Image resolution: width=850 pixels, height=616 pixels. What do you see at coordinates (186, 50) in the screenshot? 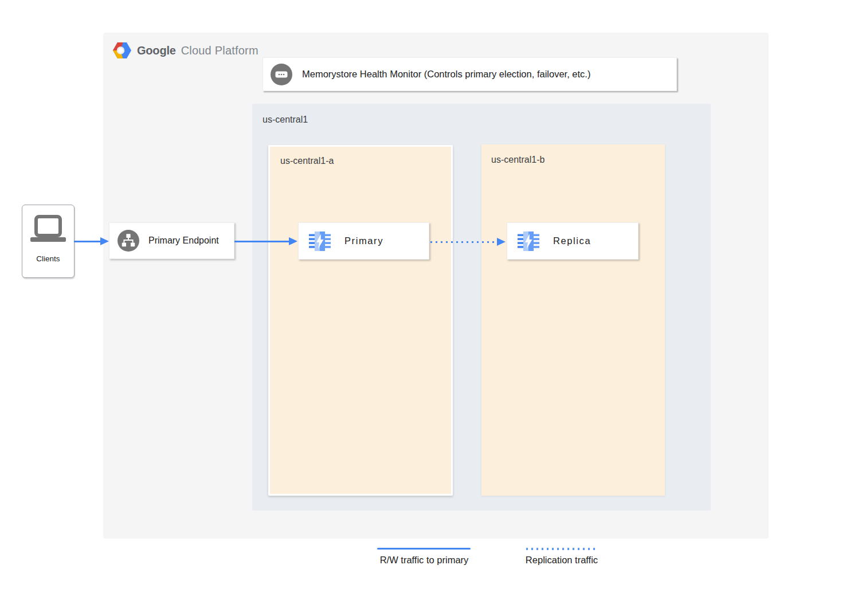
I see `gcp-logo: Google Cloud Platform` at bounding box center [186, 50].